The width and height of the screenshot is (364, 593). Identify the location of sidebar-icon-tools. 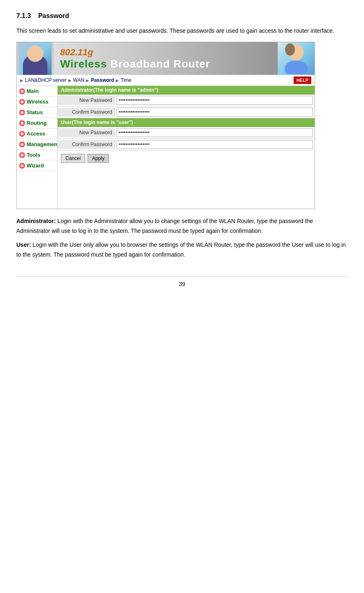
(22, 155).